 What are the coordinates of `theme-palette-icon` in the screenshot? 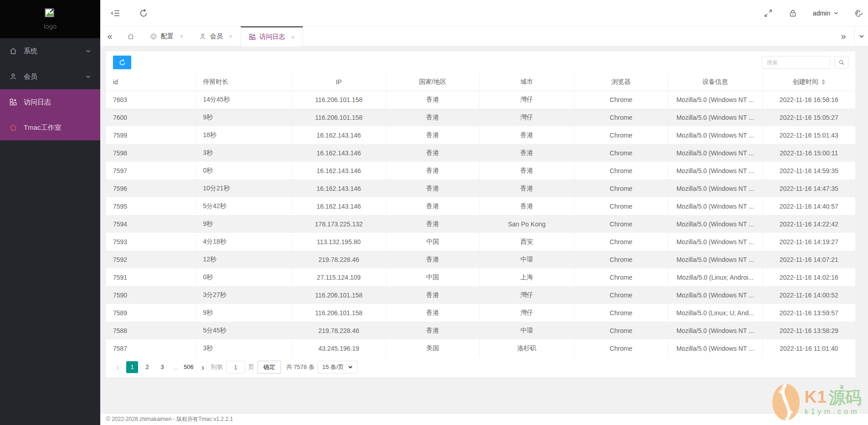 It's located at (859, 13).